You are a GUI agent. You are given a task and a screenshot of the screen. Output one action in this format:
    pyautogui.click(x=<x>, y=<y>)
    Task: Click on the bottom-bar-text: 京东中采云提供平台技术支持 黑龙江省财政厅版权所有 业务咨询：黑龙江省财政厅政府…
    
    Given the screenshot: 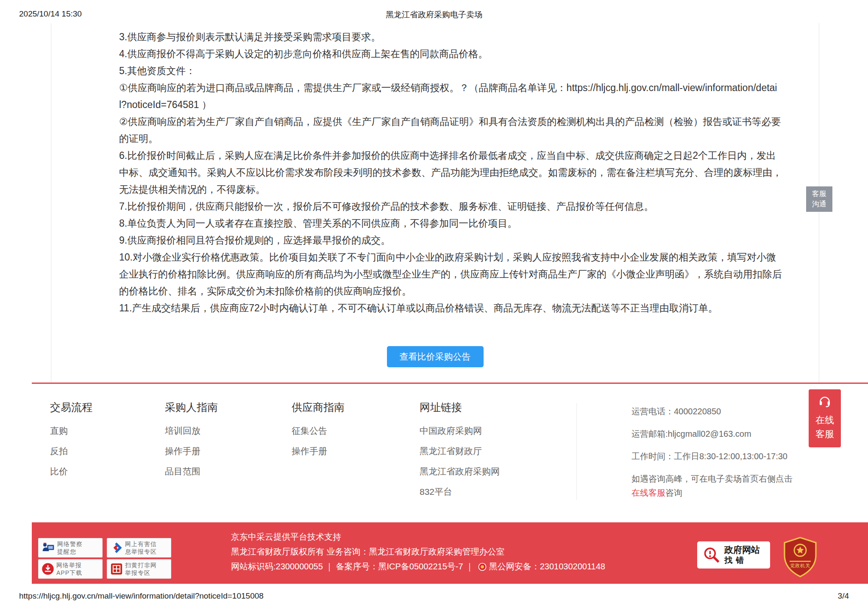 What is the action you would take?
    pyautogui.click(x=418, y=552)
    